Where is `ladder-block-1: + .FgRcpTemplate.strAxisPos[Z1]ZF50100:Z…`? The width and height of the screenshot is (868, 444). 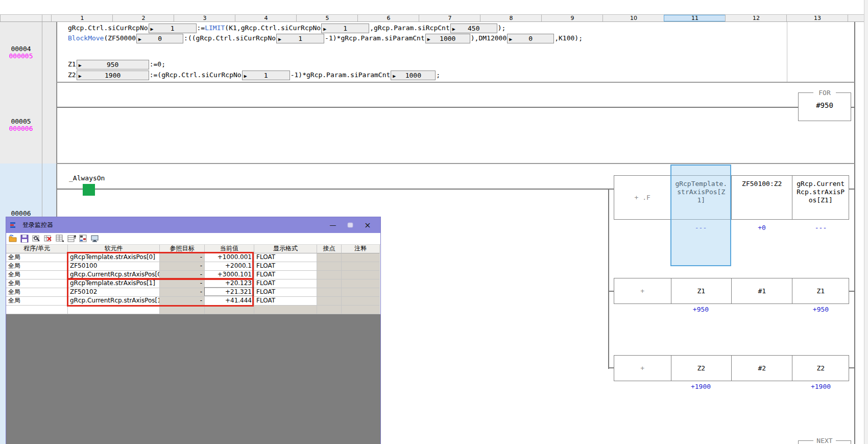
ladder-block-1: + .FgRcpTemplate.strAxisPos[Z1]ZF50100:Z… is located at coordinates (731, 197).